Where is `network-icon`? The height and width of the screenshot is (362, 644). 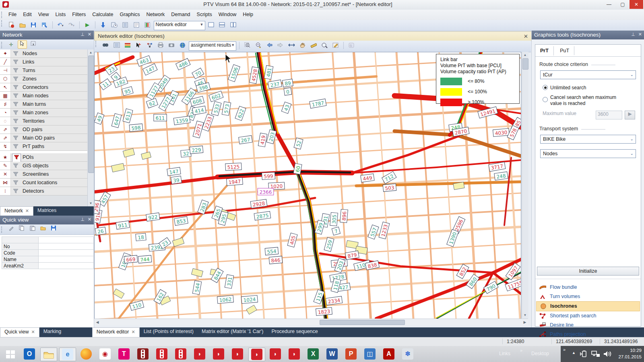
network-icon is located at coordinates (596, 354).